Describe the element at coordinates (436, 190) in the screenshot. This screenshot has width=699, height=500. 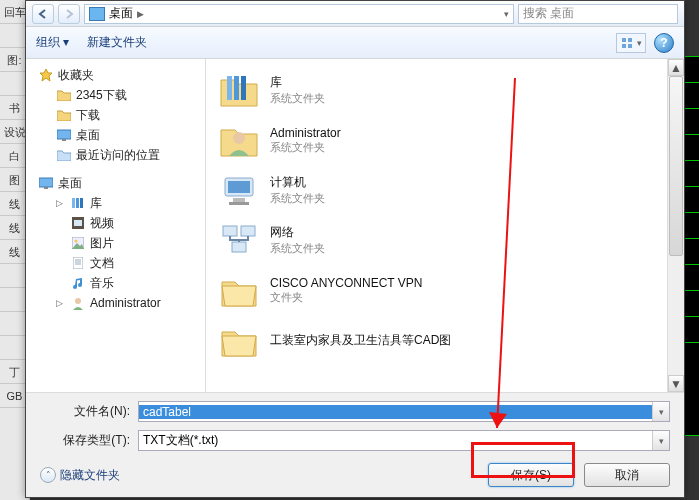
I see `list-item: 计算机系统文件夹` at that location.